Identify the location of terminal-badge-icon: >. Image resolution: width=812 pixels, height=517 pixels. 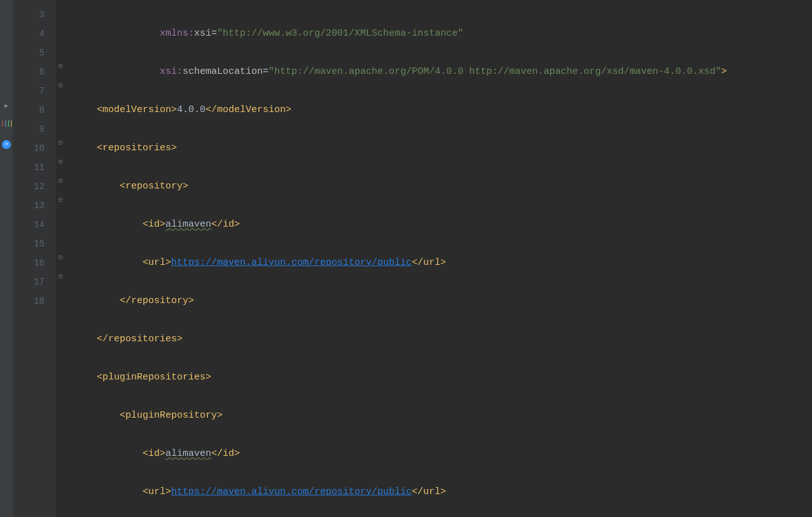
(6, 145).